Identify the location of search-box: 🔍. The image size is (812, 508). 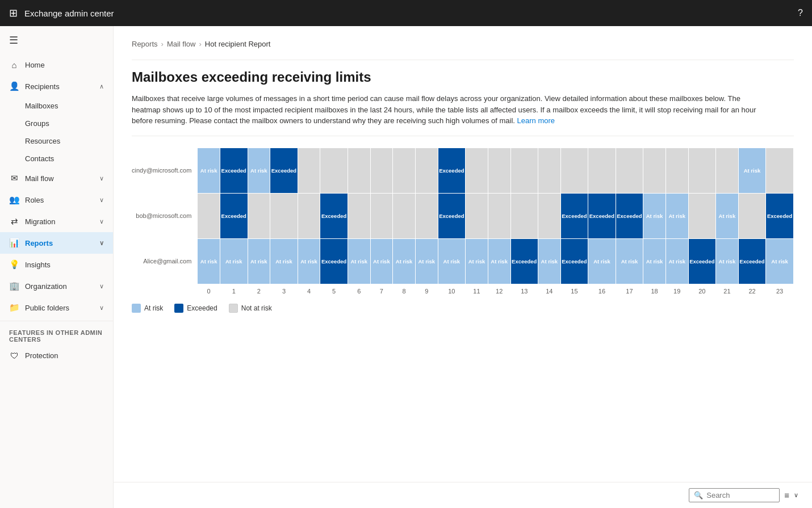
(734, 495).